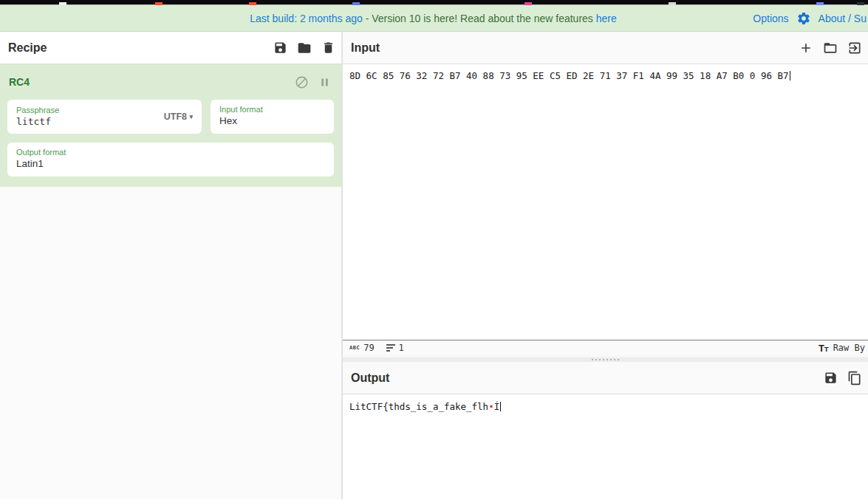 The height and width of the screenshot is (500, 868). What do you see at coordinates (497, 406) in the screenshot?
I see `output-text-tail: Í` at bounding box center [497, 406].